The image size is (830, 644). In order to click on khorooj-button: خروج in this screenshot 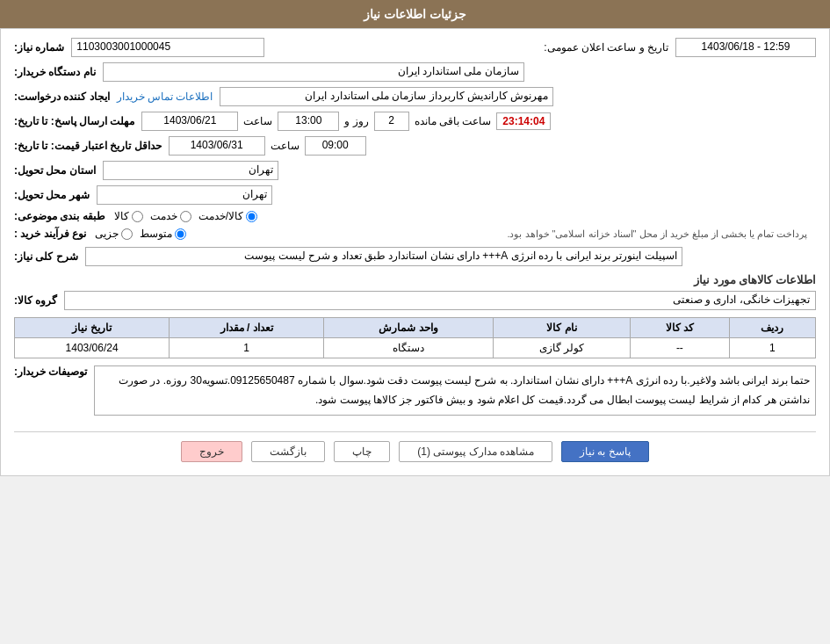, I will do `click(212, 452)`.